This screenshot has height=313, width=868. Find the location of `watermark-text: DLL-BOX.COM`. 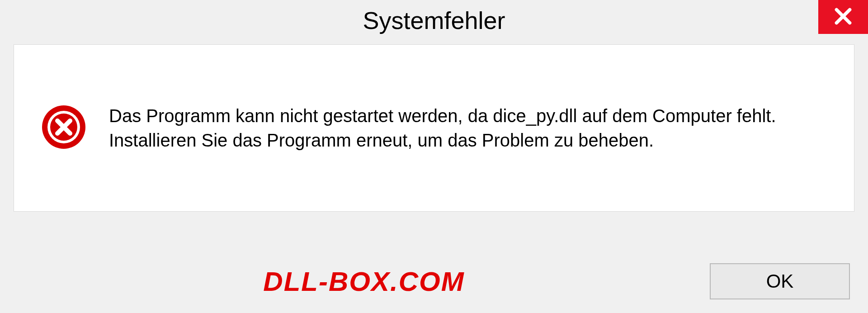

watermark-text: DLL-BOX.COM is located at coordinates (364, 281).